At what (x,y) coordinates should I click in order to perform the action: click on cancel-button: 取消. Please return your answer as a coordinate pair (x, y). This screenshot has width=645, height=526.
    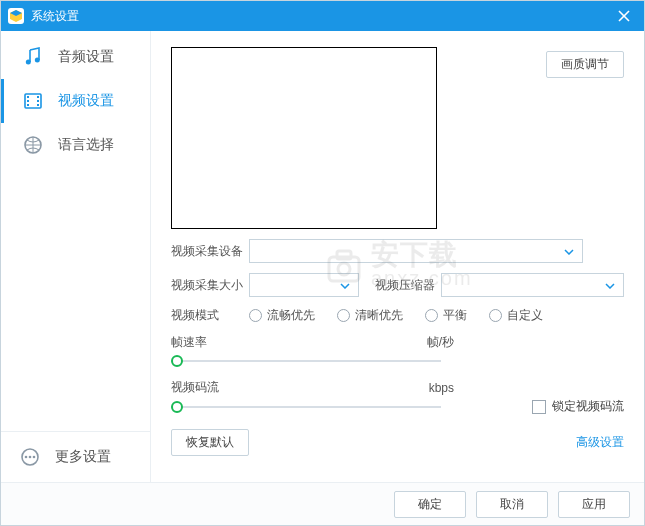
    Looking at the image, I should click on (512, 504).